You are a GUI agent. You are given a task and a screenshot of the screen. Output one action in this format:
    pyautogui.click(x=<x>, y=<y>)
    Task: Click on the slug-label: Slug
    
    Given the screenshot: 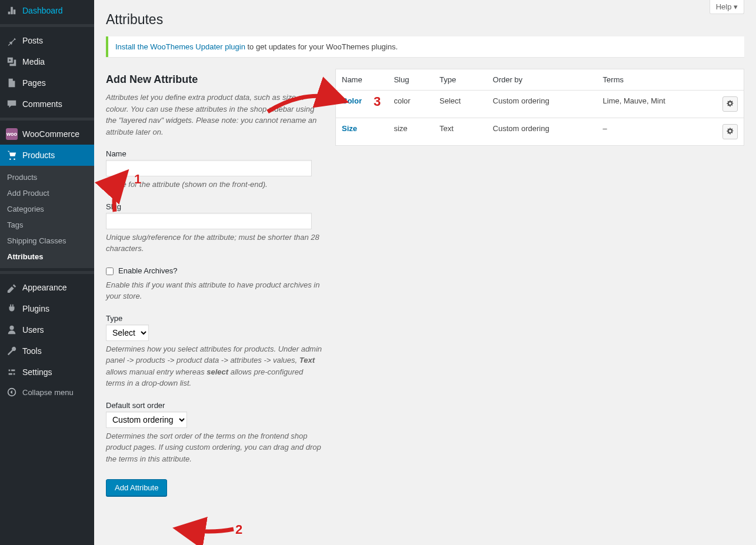 What is the action you would take?
    pyautogui.click(x=215, y=207)
    